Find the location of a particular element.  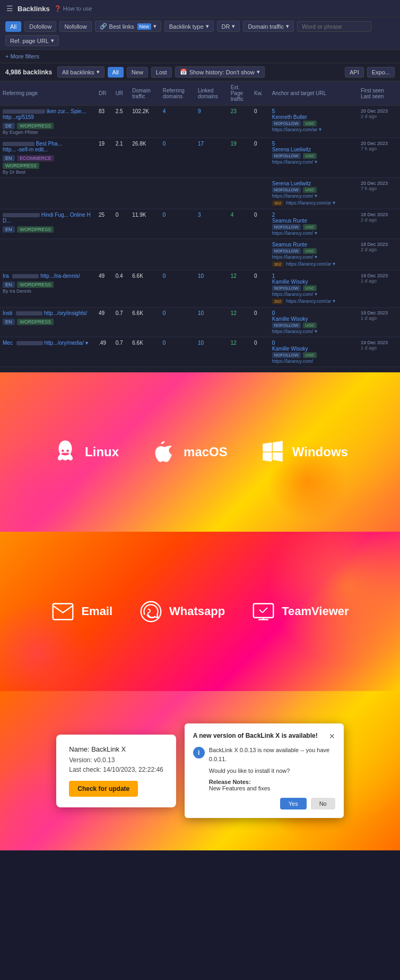

linux-icon is located at coordinates (65, 452).